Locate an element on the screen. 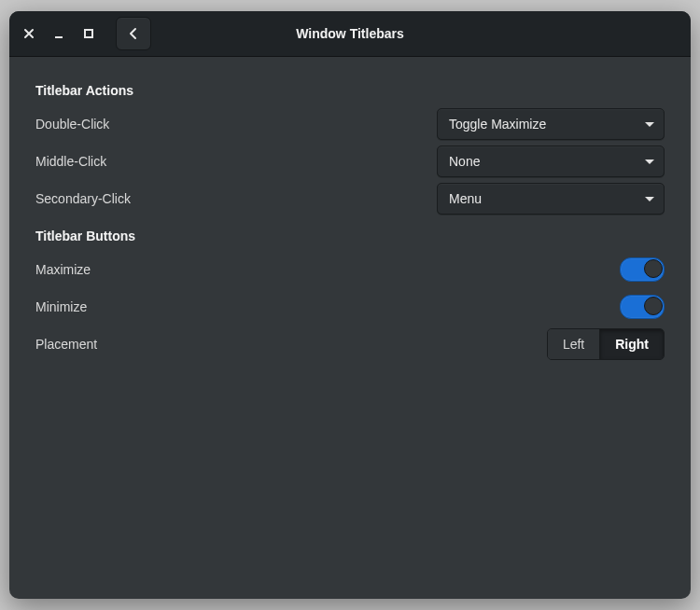 The width and height of the screenshot is (700, 610). label-minimize: Minimize is located at coordinates (62, 307).